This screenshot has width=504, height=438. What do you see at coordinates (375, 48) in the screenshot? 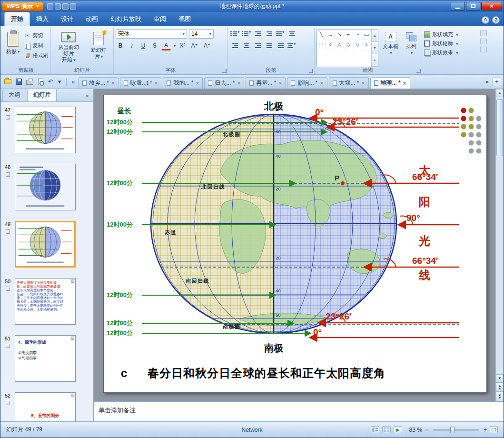
I see `gallery-scroll-down-icon: ▼` at bounding box center [375, 48].